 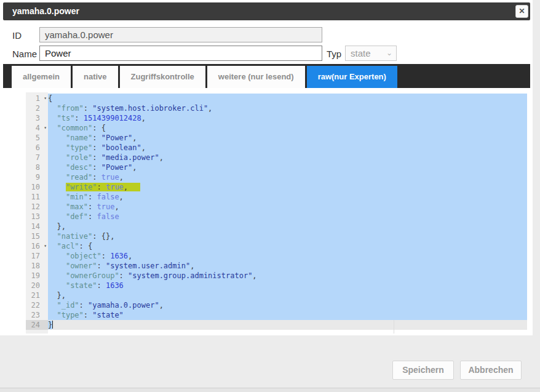 What do you see at coordinates (288, 236) in the screenshot?
I see `code-line: "native": {},` at bounding box center [288, 236].